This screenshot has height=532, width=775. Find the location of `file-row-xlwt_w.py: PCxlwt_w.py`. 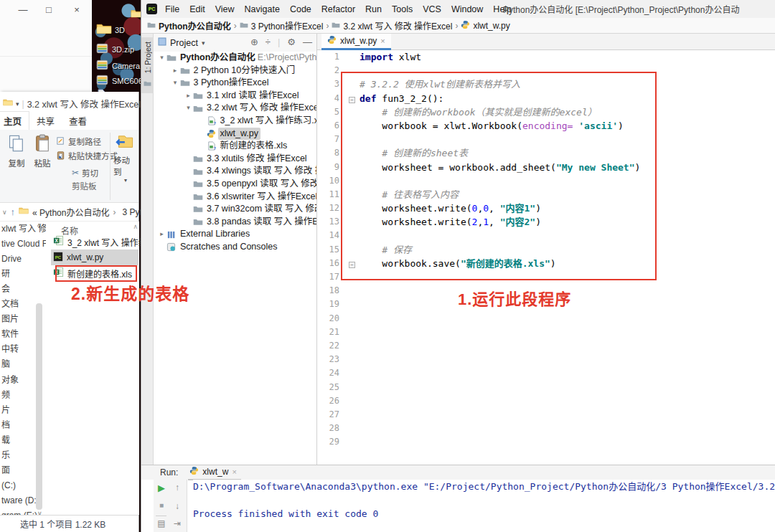

file-row-xlwt_w.py: PCxlwt_w.py is located at coordinates (95, 257).